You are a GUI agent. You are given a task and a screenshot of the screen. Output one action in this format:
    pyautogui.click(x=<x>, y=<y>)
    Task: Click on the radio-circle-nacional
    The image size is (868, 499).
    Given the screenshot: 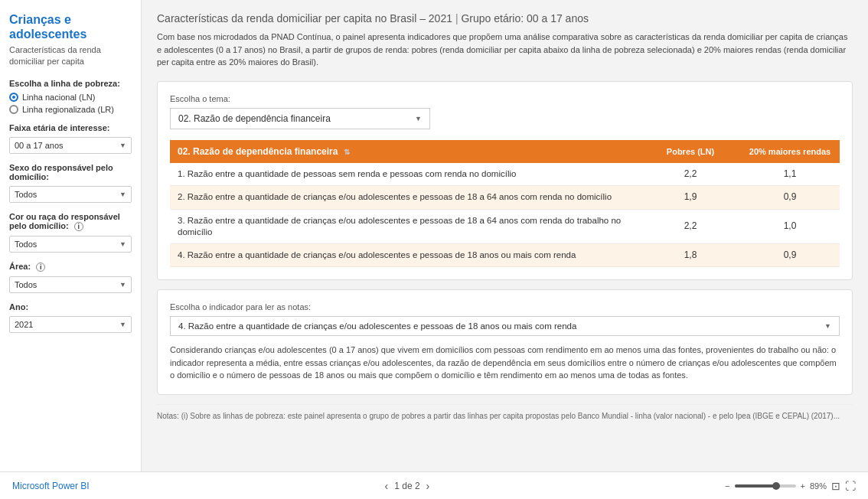 What is the action you would take?
    pyautogui.click(x=14, y=97)
    